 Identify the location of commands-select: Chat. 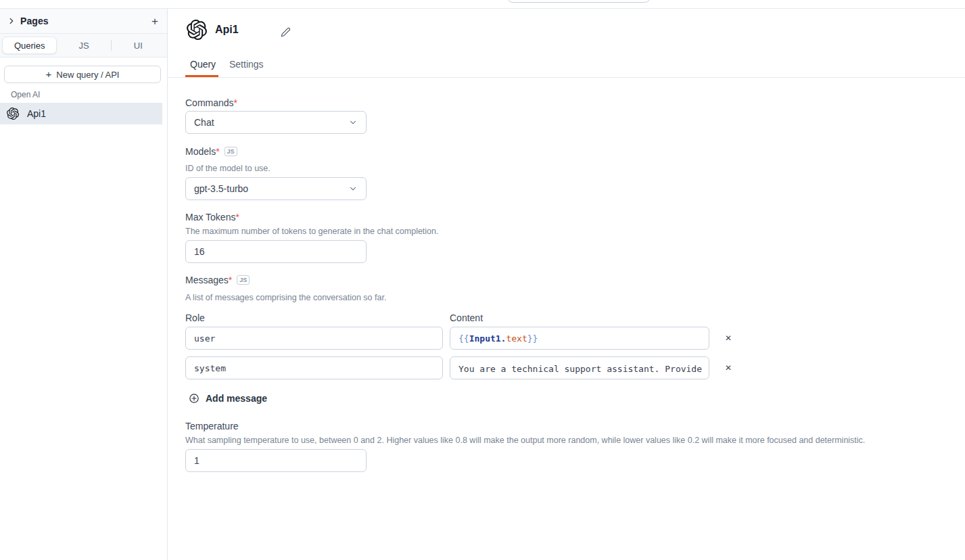
(276, 122).